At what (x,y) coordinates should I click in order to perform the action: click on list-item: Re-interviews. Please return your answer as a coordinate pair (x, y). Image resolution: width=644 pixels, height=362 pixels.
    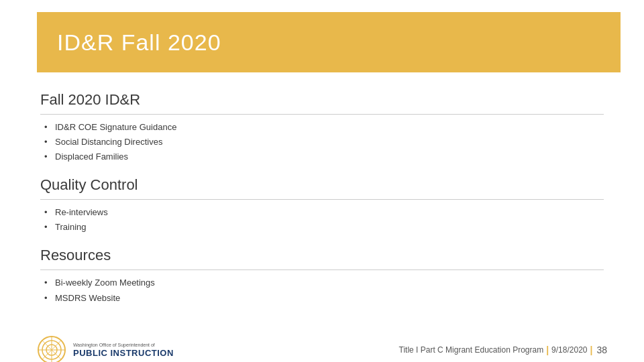
    Looking at the image, I should click on (324, 213).